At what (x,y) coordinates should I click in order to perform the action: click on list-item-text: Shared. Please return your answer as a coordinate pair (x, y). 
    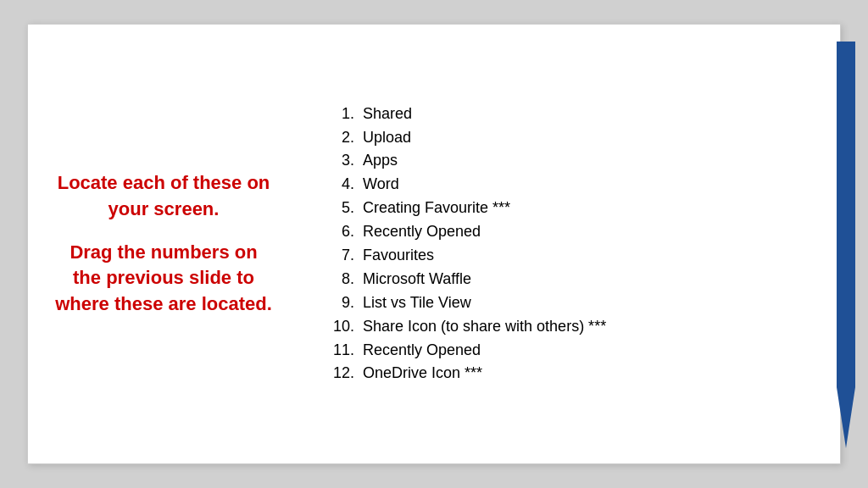
    Looking at the image, I should click on (387, 114).